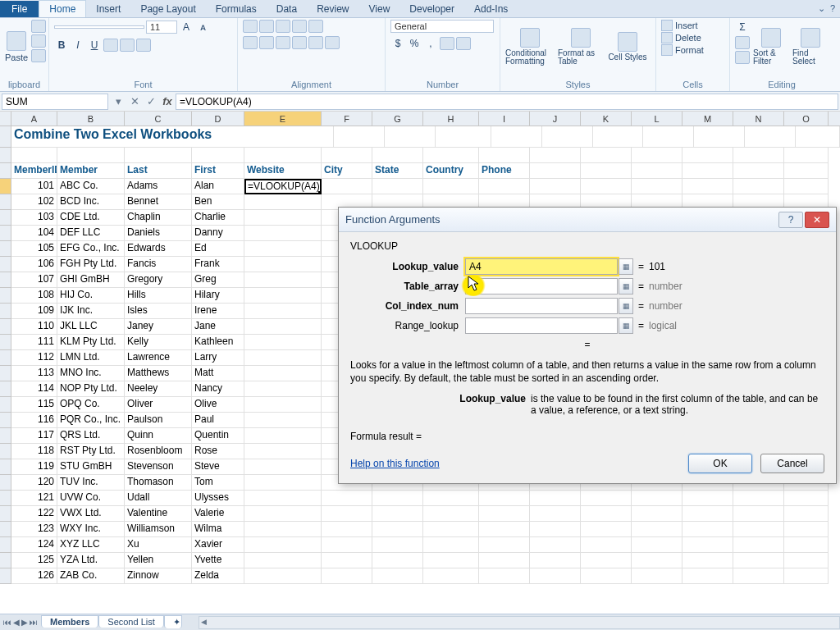 The width and height of the screenshot is (840, 630). Describe the element at coordinates (447, 43) in the screenshot. I see `increase-decimal-icon` at that location.